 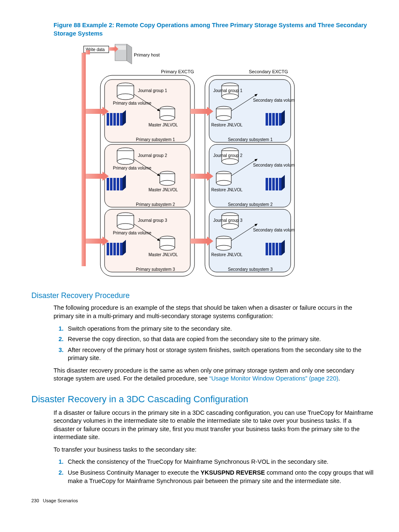 What do you see at coordinates (250, 270) in the screenshot?
I see `svg-text: Secondary subsystem 3` at bounding box center [250, 270].